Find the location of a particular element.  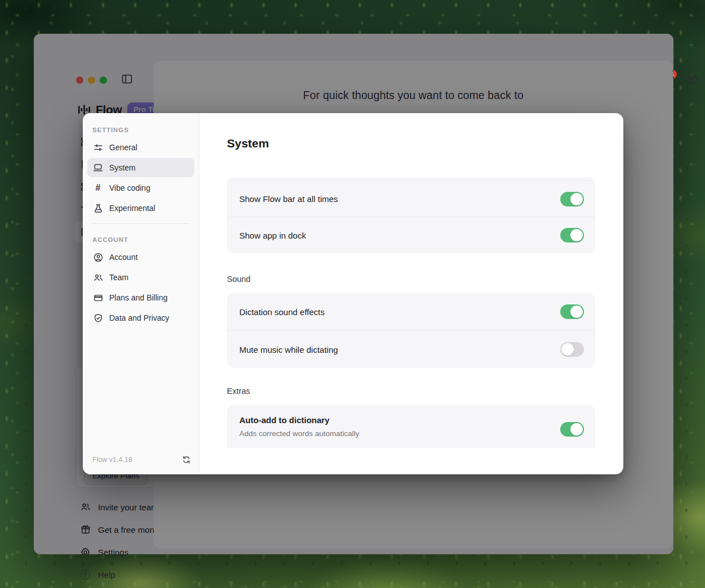

settings-tab-label: Experimental is located at coordinates (132, 208).